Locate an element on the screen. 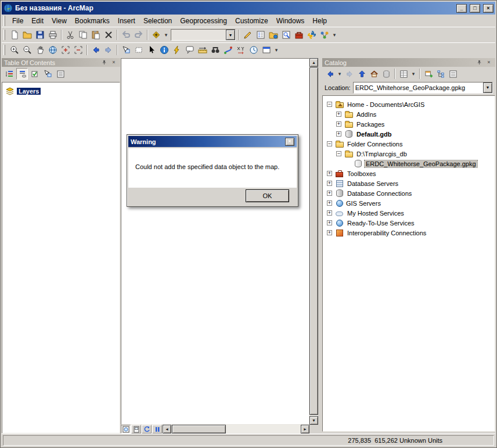  go-to-xy-button is located at coordinates (241, 50).